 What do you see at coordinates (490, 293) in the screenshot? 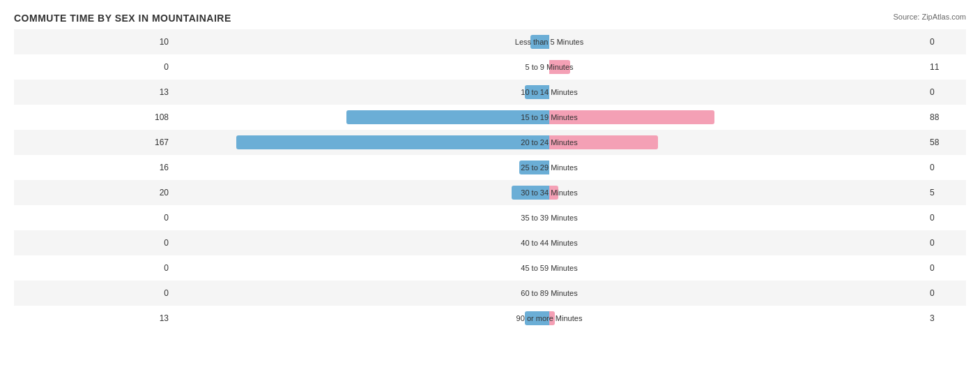
I see `chart-row: 0 60 to 89 Minutes 0` at bounding box center [490, 293].